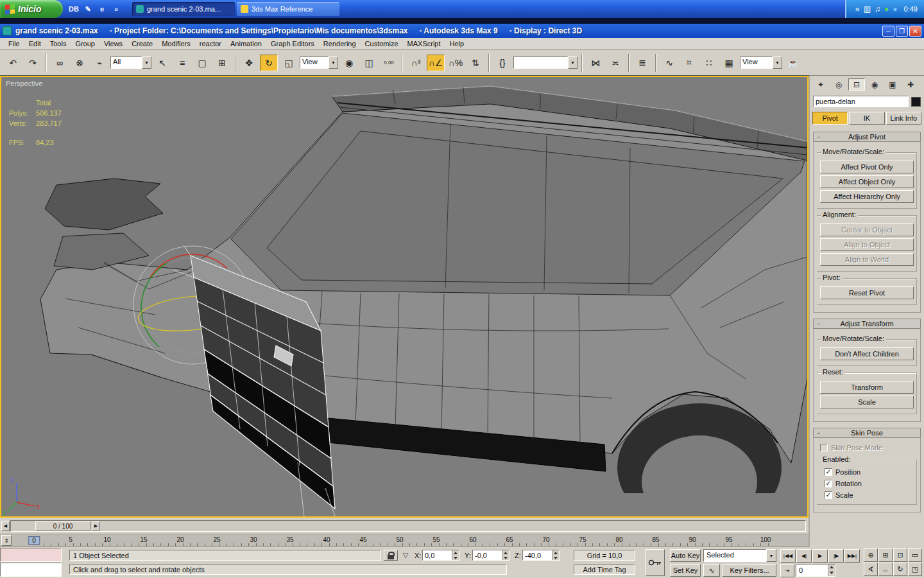  Describe the element at coordinates (404, 541) in the screenshot. I see `track-bar: ⇕ 05101520253035404550556065707580859095…` at that location.